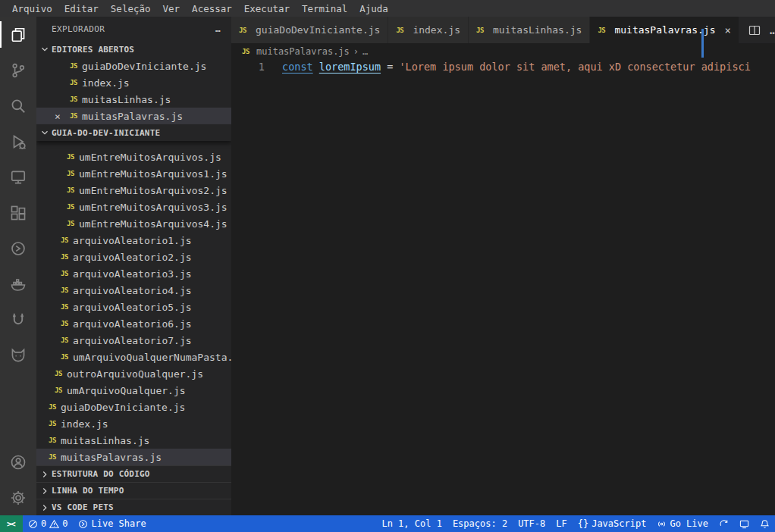 The width and height of the screenshot is (775, 532). I want to click on code-keyword: const, so click(297, 67).